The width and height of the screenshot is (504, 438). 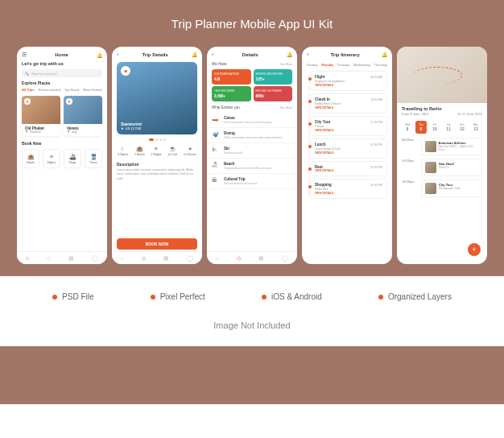 I want to click on search-placeholder: Search a trip here, so click(x=44, y=74).